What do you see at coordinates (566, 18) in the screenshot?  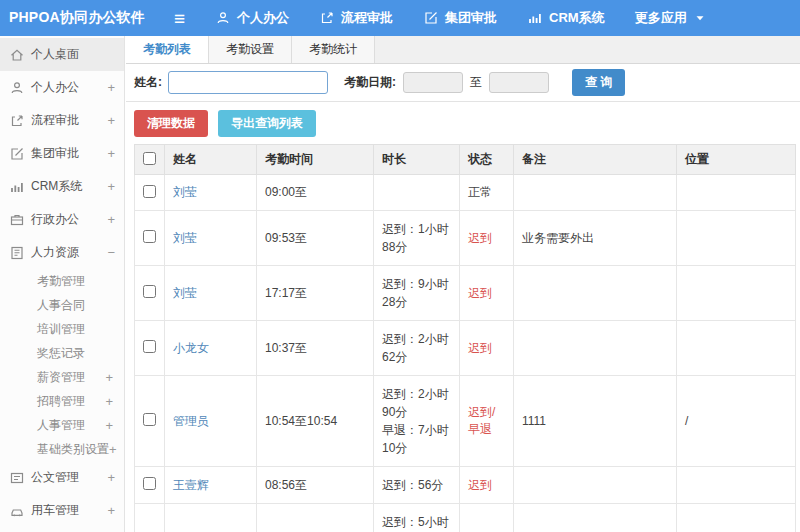 I see `nav-item: CRM系统` at bounding box center [566, 18].